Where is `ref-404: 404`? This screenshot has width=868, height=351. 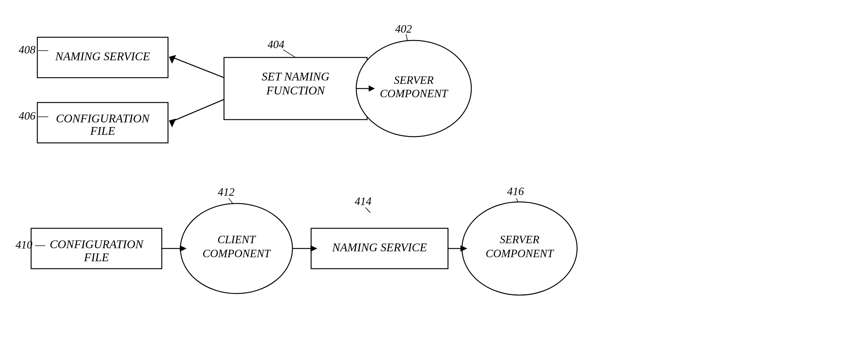
ref-404: 404 is located at coordinates (276, 44).